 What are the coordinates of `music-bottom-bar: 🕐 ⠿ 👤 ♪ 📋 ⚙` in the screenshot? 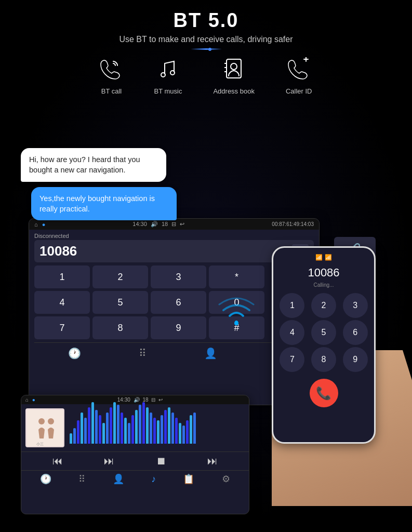 It's located at (135, 479).